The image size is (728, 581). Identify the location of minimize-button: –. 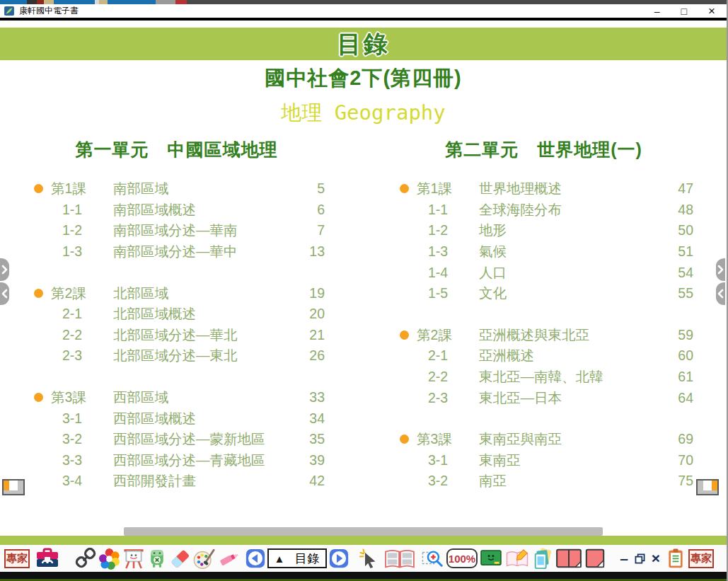
(657, 11).